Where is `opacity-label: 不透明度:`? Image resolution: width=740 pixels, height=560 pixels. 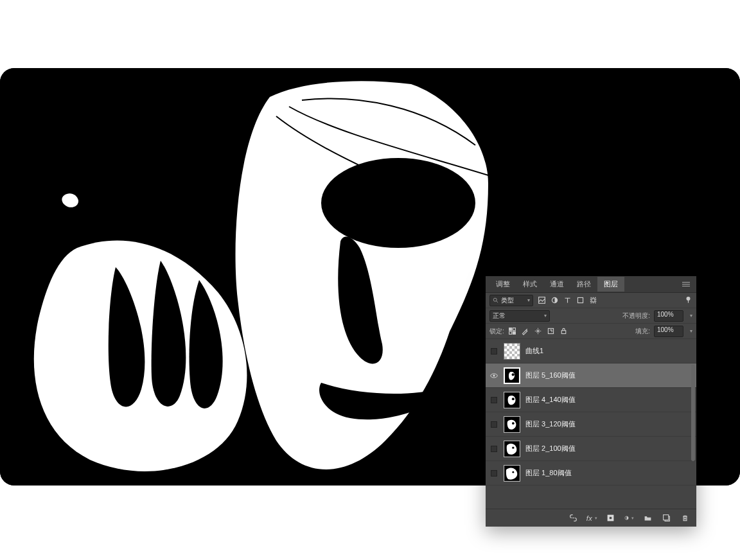 opacity-label: 不透明度: is located at coordinates (636, 316).